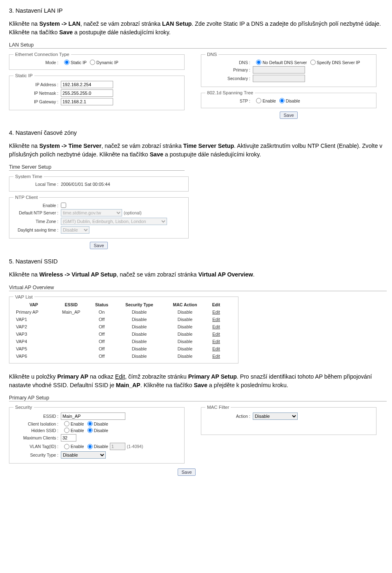 The width and height of the screenshot is (392, 573). What do you see at coordinates (67, 62) in the screenshot?
I see `mode-static-radio` at bounding box center [67, 62].